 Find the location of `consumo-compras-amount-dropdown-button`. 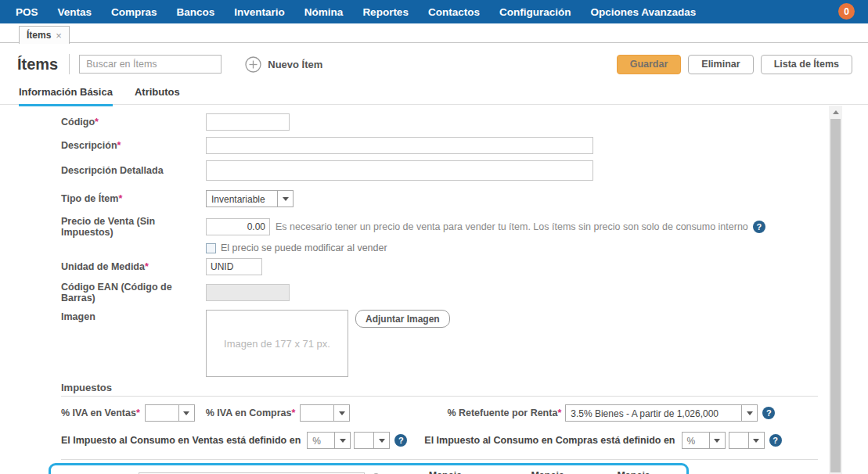

consumo-compras-amount-dropdown-button is located at coordinates (756, 440).